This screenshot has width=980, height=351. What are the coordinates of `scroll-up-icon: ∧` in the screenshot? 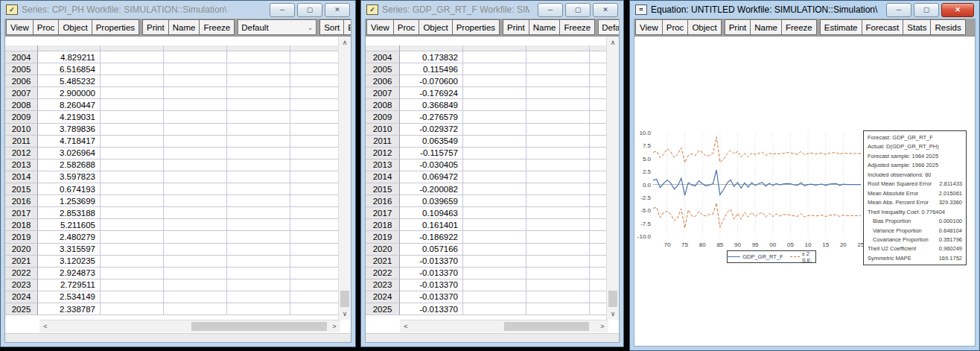 It's located at (345, 42).